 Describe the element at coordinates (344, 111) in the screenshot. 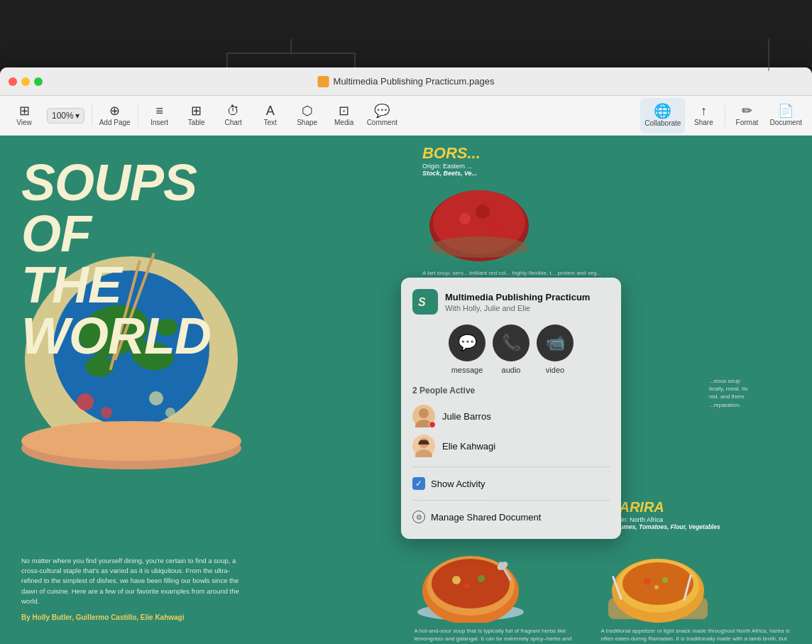

I see `media-icon: ⊡` at that location.